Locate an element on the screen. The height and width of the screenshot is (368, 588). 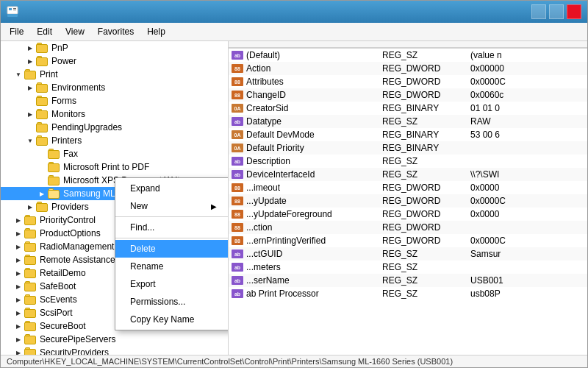
menu-item-favorites: Favorites is located at coordinates (116, 32).